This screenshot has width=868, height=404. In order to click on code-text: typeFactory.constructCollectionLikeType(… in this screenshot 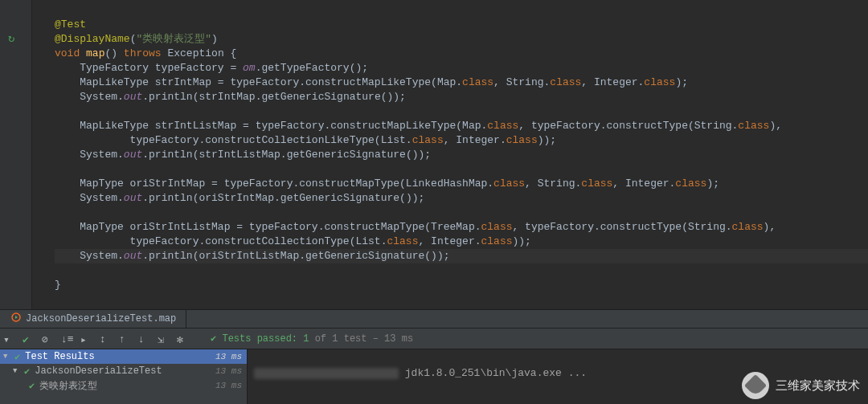, I will do `click(233, 140)`.